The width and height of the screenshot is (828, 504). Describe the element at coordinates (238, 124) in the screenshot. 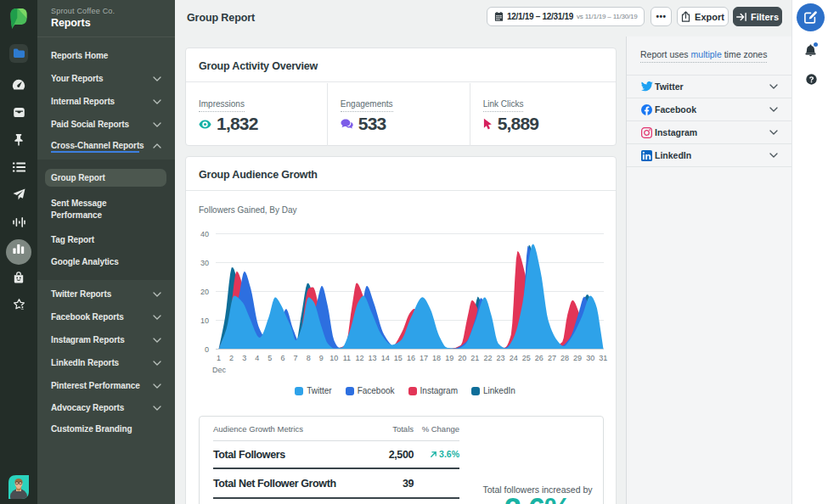

I see `metric-value: 1,832` at that location.